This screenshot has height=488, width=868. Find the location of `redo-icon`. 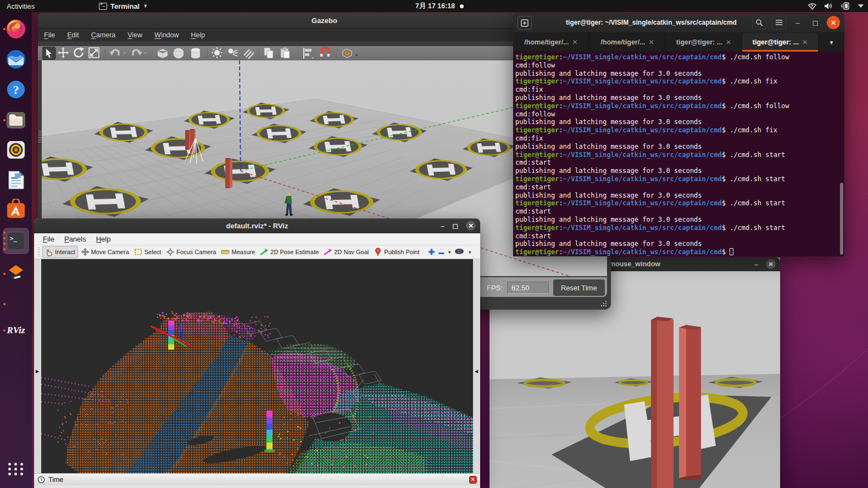

redo-icon is located at coordinates (137, 53).